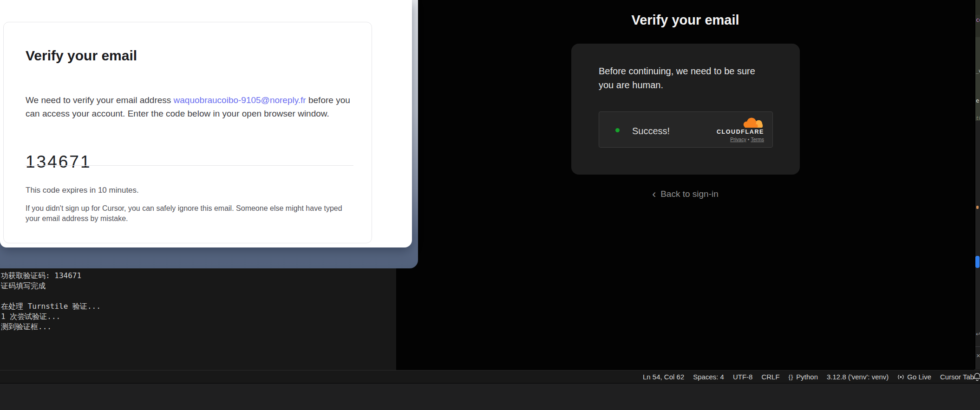 Image resolution: width=980 pixels, height=410 pixels. I want to click on turnstile-links: Privacy•Terms, so click(747, 139).